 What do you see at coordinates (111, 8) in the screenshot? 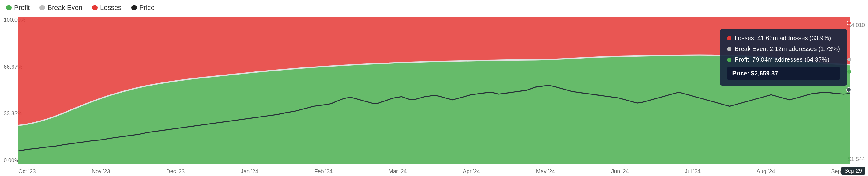
I see `legend-losses-label: Losses` at bounding box center [111, 8].